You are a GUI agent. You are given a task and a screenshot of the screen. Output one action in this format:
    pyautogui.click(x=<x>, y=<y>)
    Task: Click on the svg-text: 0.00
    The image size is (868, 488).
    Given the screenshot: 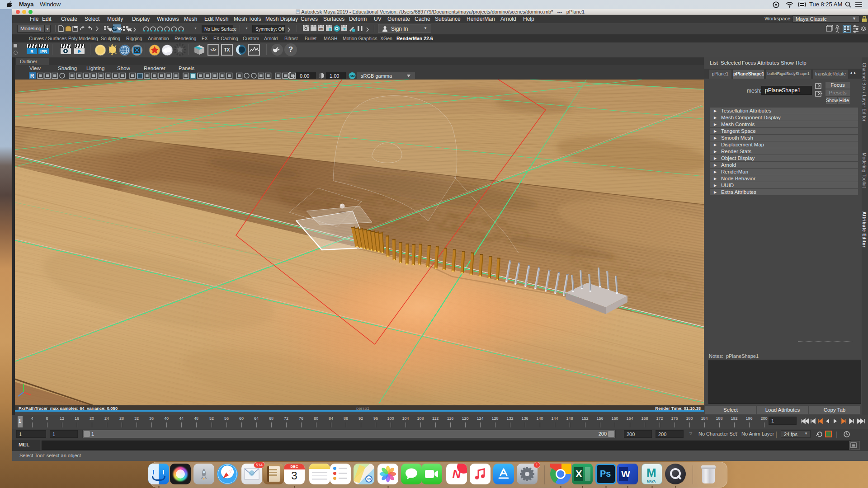 What is the action you would take?
    pyautogui.click(x=305, y=76)
    